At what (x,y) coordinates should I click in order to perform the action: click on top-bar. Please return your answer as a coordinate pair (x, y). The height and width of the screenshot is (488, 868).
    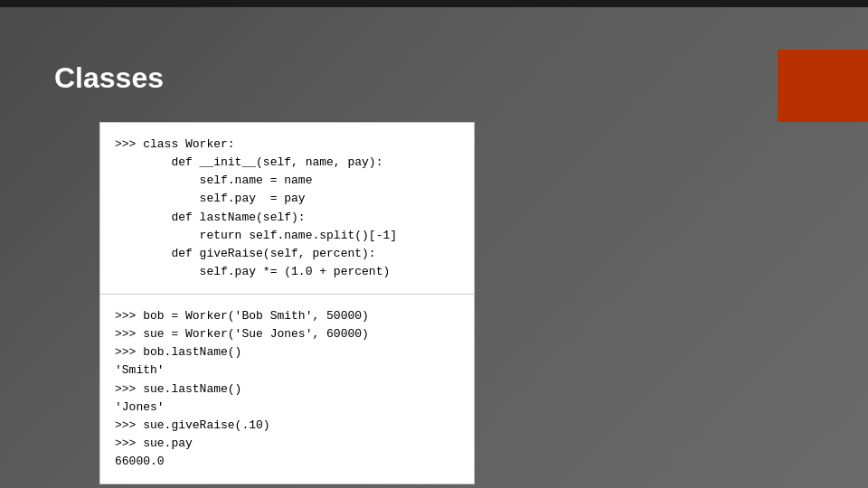
    Looking at the image, I should click on (434, 4).